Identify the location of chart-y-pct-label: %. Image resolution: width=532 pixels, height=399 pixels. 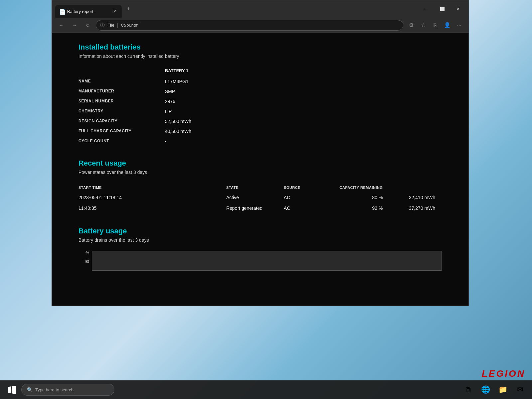
(87, 253).